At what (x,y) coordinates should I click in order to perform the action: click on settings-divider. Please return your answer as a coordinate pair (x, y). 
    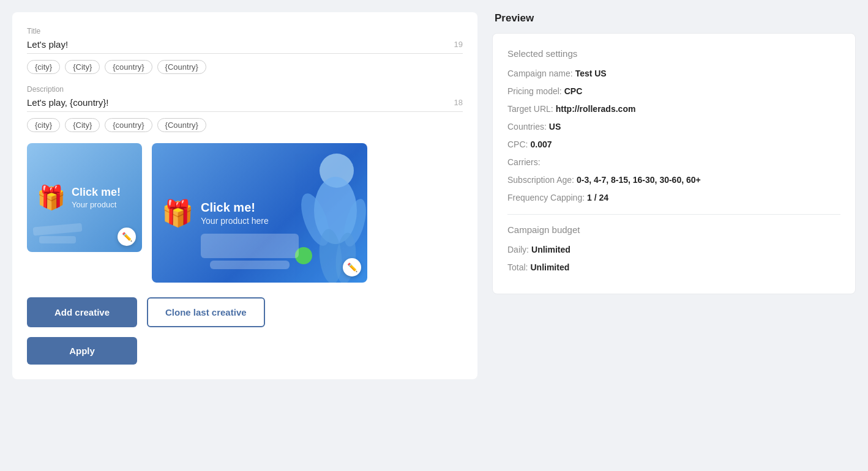
    Looking at the image, I should click on (674, 214).